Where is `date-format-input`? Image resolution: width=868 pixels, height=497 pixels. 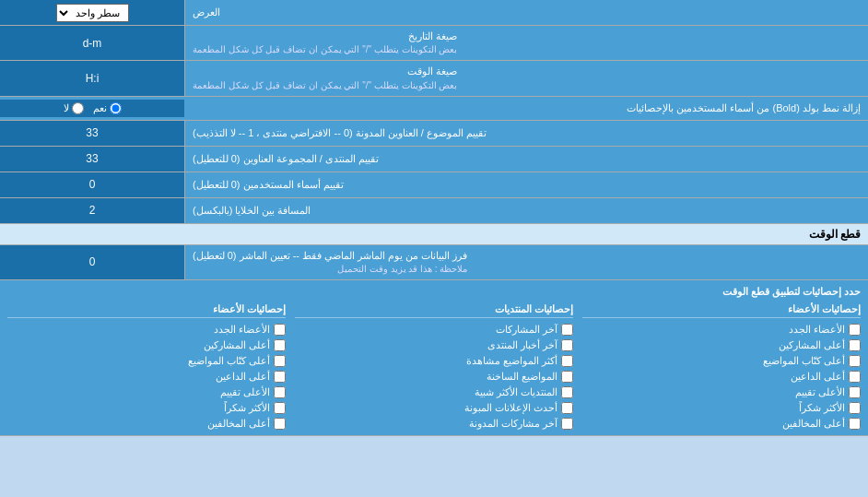
date-format-input is located at coordinates (92, 43).